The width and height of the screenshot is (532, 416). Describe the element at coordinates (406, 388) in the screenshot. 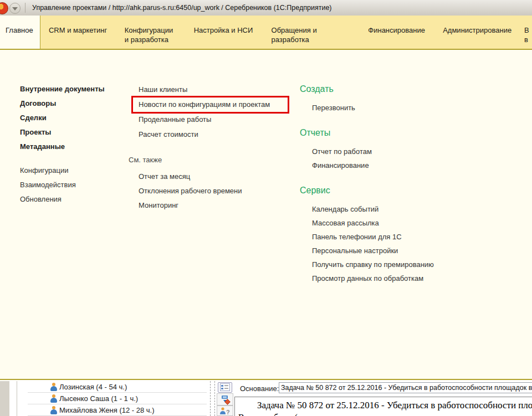

I see `basis-input` at that location.